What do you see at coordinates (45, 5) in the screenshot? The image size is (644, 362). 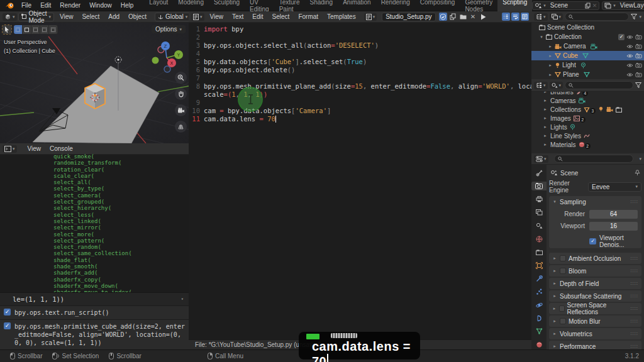 I see `topbar-menu-item: Edit` at bounding box center [45, 5].